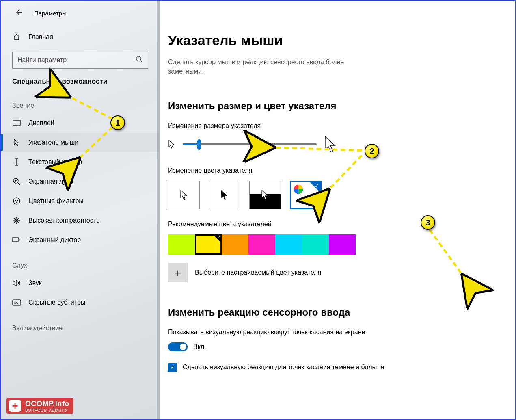 Image resolution: width=516 pixels, height=420 pixels. Describe the element at coordinates (17, 37) in the screenshot. I see `home-icon` at that location.